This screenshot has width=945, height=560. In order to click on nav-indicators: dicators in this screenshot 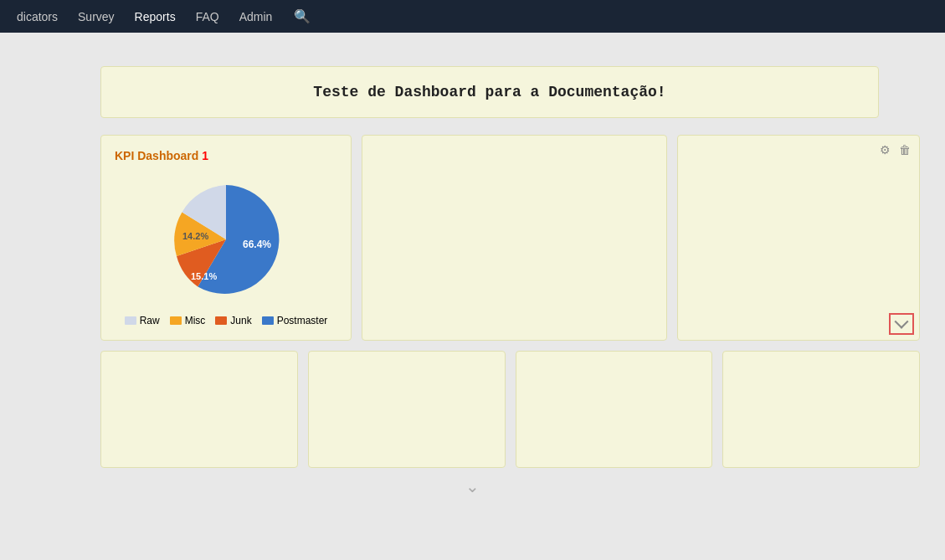, I will do `click(37, 17)`.